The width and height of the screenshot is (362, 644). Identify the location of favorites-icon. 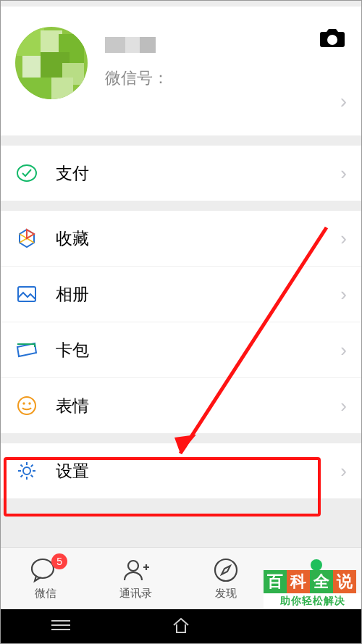
(27, 238).